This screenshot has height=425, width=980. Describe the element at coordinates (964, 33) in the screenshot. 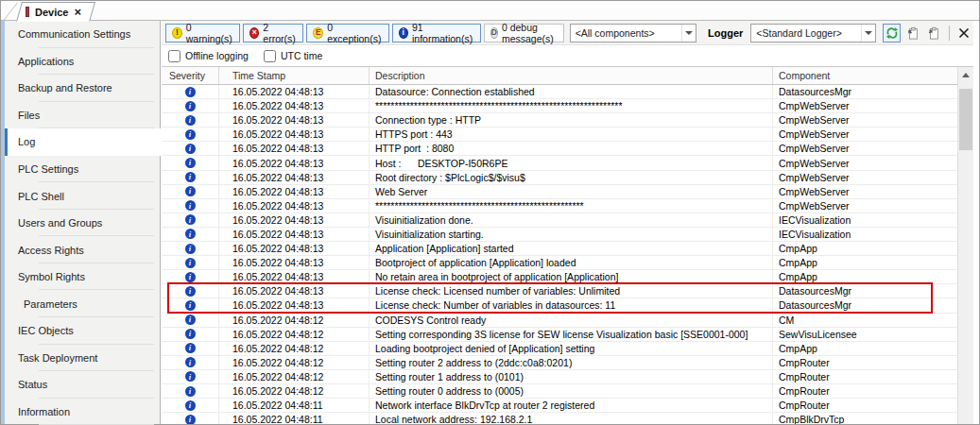

I see `clear-x-icon` at that location.